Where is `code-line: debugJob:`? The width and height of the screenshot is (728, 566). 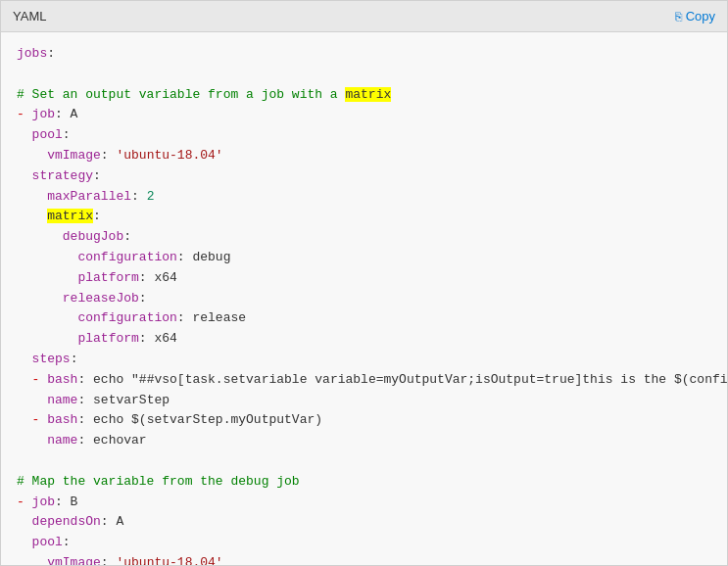 code-line: debugJob: is located at coordinates (364, 237).